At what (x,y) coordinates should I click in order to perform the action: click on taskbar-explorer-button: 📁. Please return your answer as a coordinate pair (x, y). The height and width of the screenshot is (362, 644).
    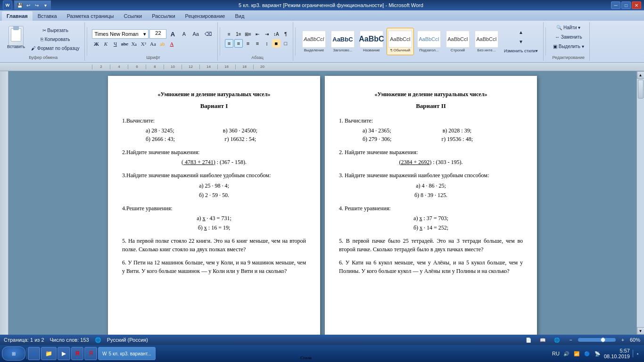
    Looking at the image, I should click on (49, 354).